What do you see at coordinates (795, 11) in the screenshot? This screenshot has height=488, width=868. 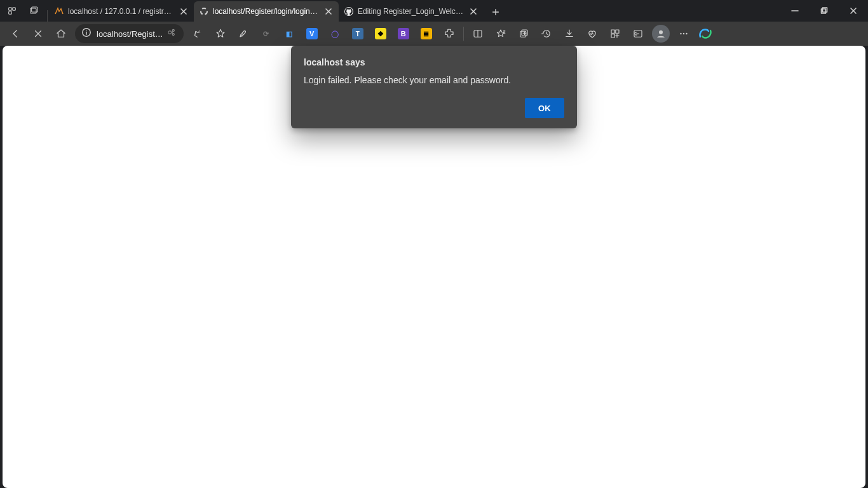 I see `minimize-button` at bounding box center [795, 11].